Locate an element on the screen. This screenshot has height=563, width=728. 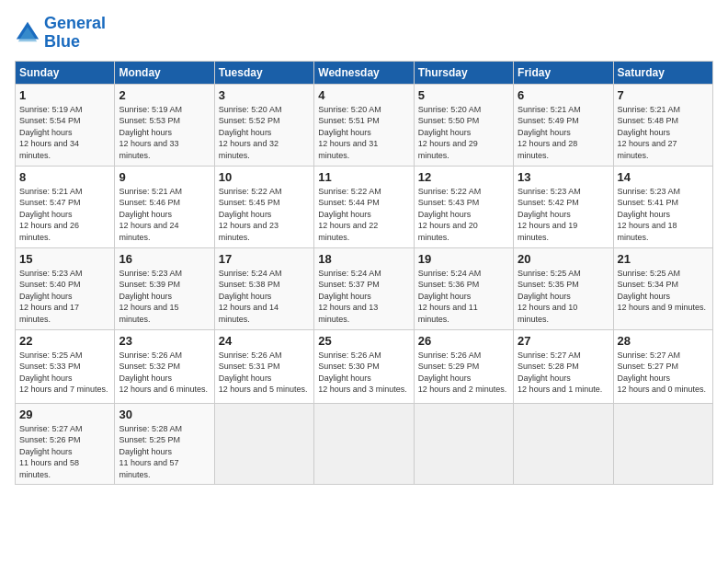
week-row-5: 29Sunrise: 5:27 AMSunset: 5:26 PMDayligh… is located at coordinates (364, 443).